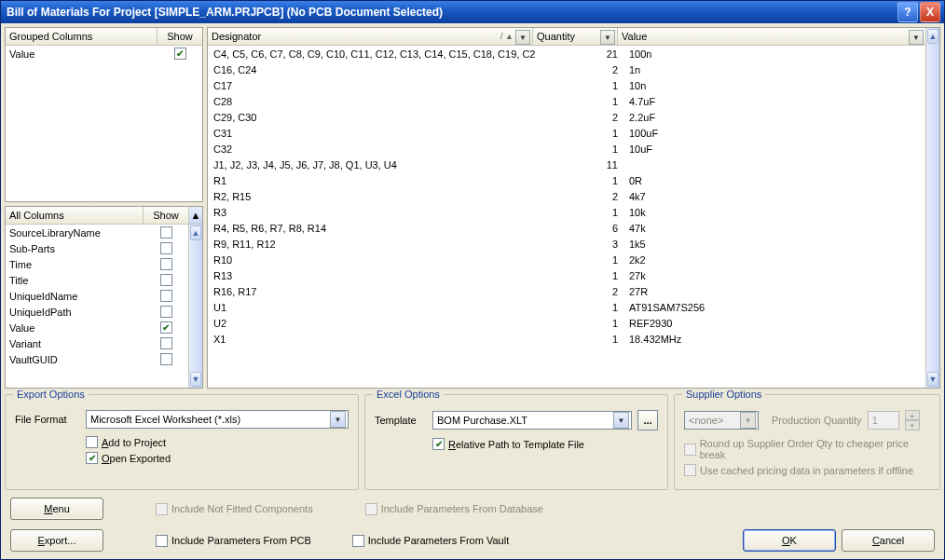 This screenshot has height=560, width=945. I want to click on close-button: X, so click(930, 12).